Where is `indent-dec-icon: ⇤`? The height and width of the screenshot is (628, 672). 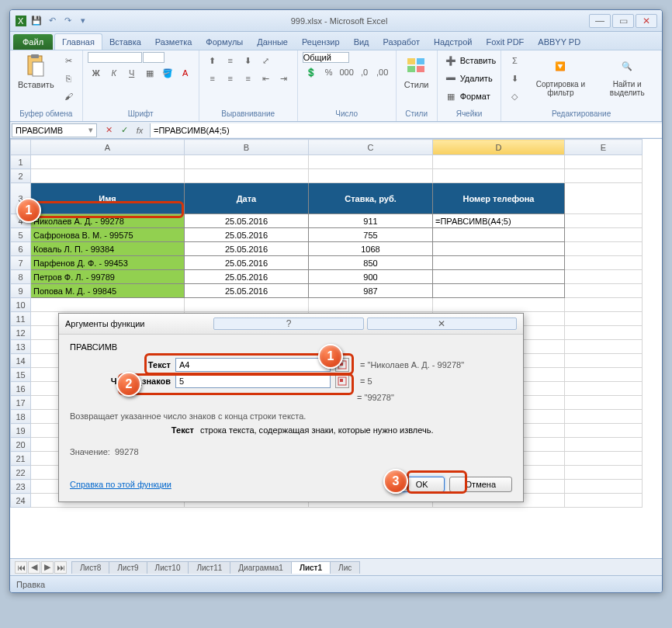
indent-dec-icon: ⇤ is located at coordinates (266, 78).